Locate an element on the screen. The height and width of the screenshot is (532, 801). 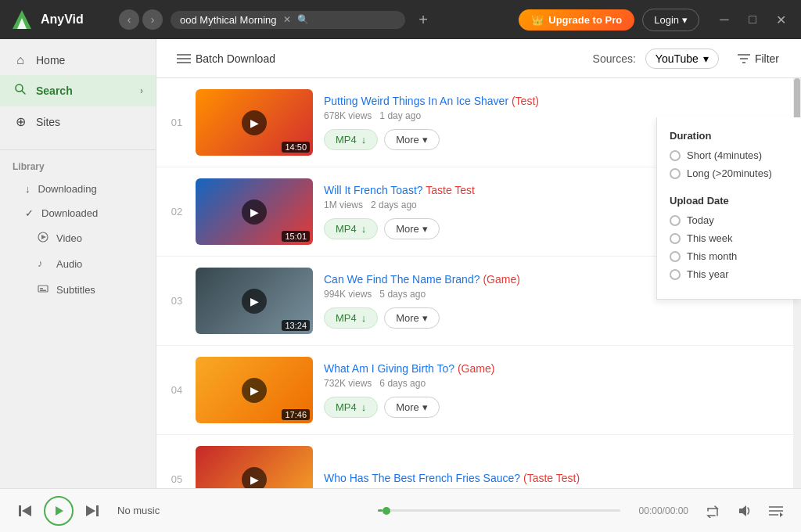
nav-arrows: ‹ › is located at coordinates (141, 20).